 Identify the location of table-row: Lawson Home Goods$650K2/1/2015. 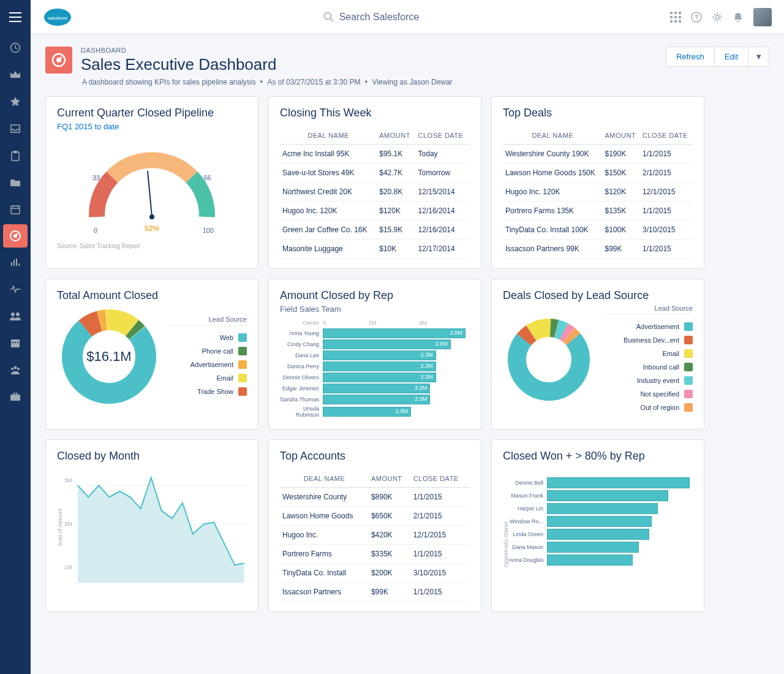
(375, 516).